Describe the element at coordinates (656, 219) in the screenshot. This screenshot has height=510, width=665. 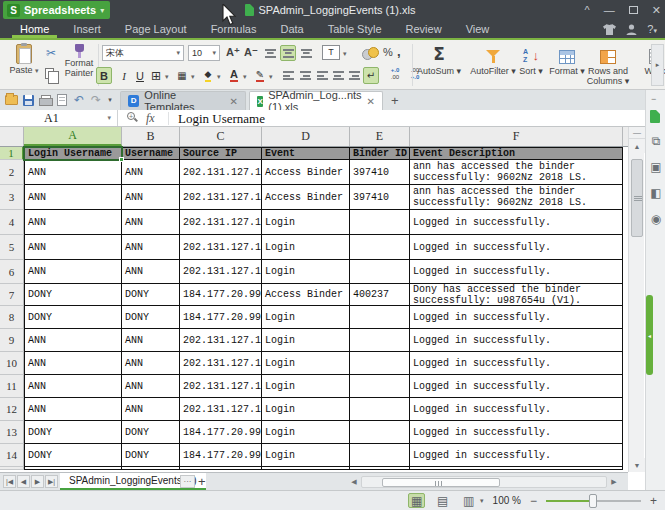
I see `refresh-pane-icon: ◉` at that location.